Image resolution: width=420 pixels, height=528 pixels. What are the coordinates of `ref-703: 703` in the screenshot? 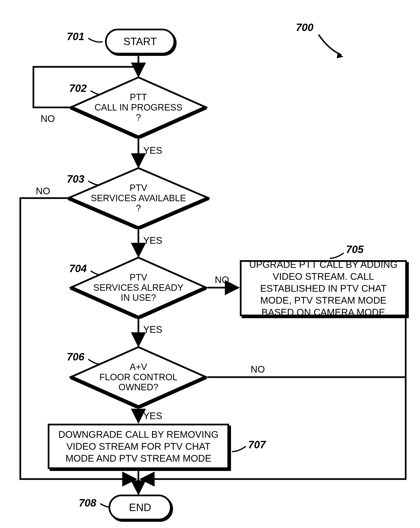 It's located at (75, 179).